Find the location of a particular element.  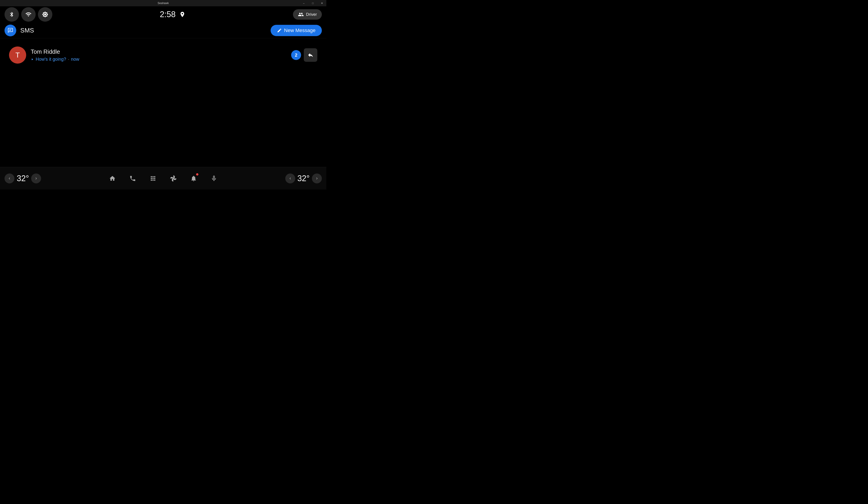

driver-button: Driver is located at coordinates (307, 14).